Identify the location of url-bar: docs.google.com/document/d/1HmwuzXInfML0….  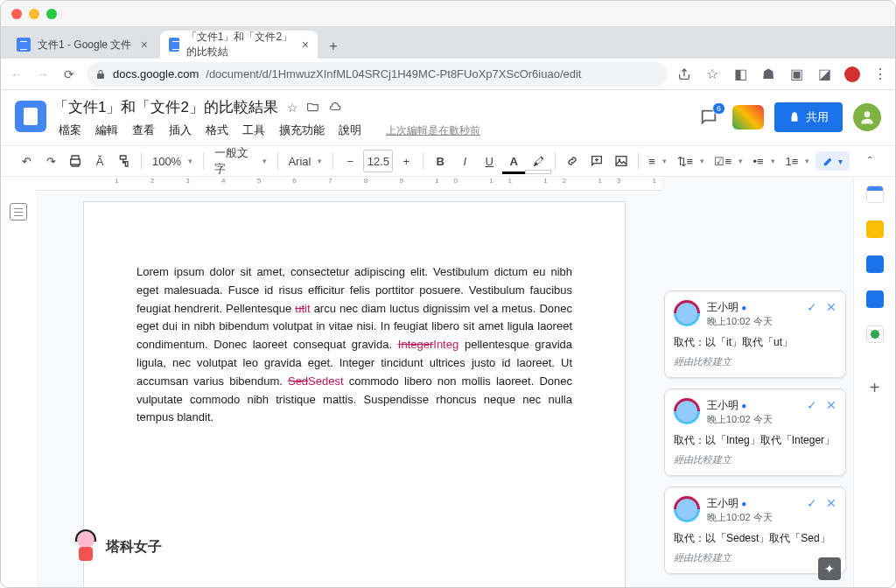
(377, 74).